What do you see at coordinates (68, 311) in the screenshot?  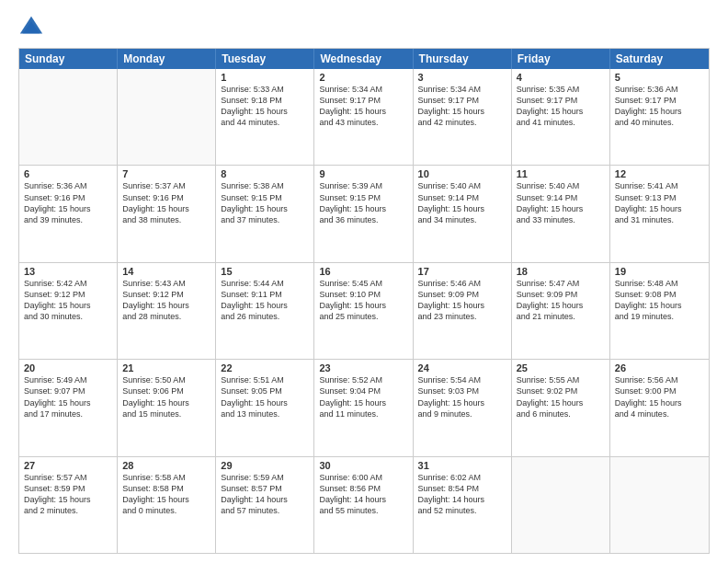 I see `day-cell-13: 13Sunrise: 5:42 AMSunset: 9:12 PMDayligh…` at bounding box center [68, 311].